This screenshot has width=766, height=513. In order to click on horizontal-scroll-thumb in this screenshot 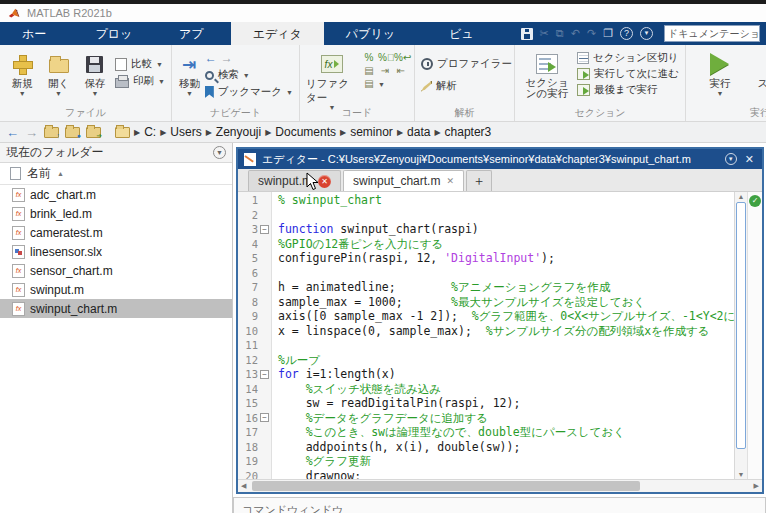, I will do `click(446, 486)`.